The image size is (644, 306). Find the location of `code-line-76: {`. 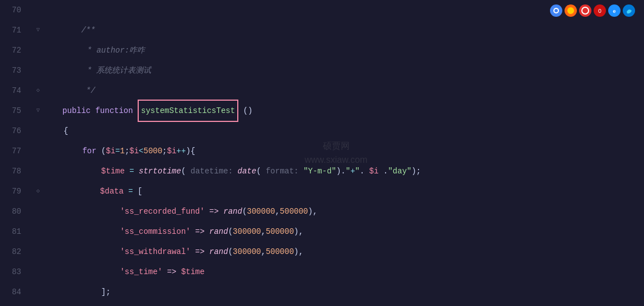

code-line-76: { is located at coordinates (339, 131).